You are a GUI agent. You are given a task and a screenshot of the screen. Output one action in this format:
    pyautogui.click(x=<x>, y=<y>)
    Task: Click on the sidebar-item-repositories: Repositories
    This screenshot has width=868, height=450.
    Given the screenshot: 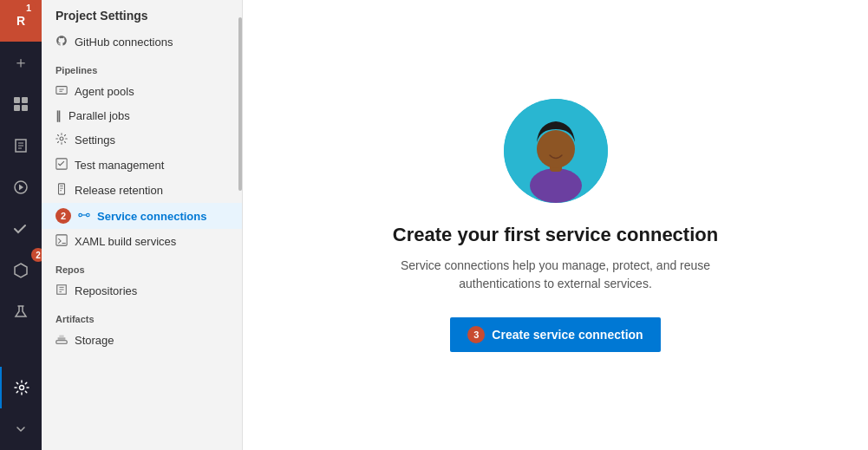 What is the action you would take?
    pyautogui.click(x=142, y=291)
    